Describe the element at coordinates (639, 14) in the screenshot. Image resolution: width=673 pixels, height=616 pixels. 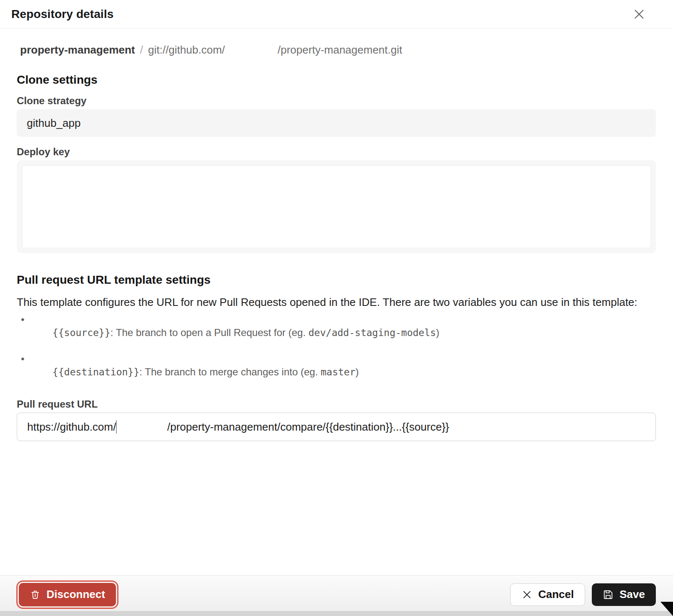
I see `close-button` at that location.